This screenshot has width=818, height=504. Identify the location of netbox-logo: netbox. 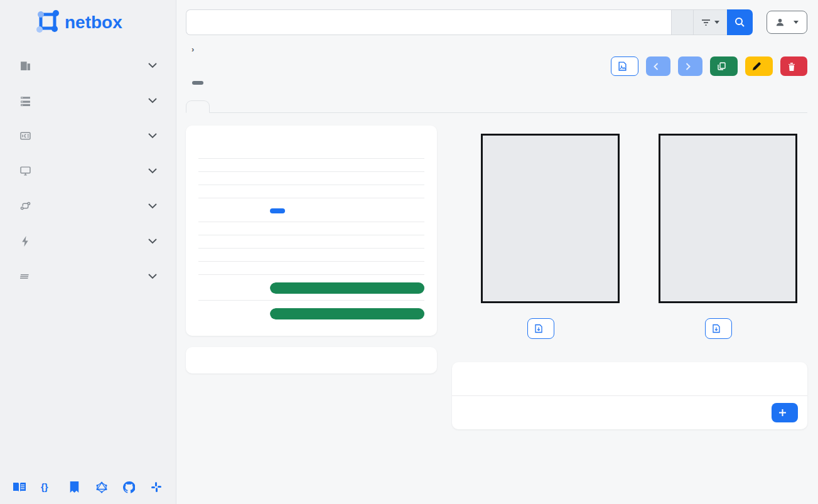
(88, 23).